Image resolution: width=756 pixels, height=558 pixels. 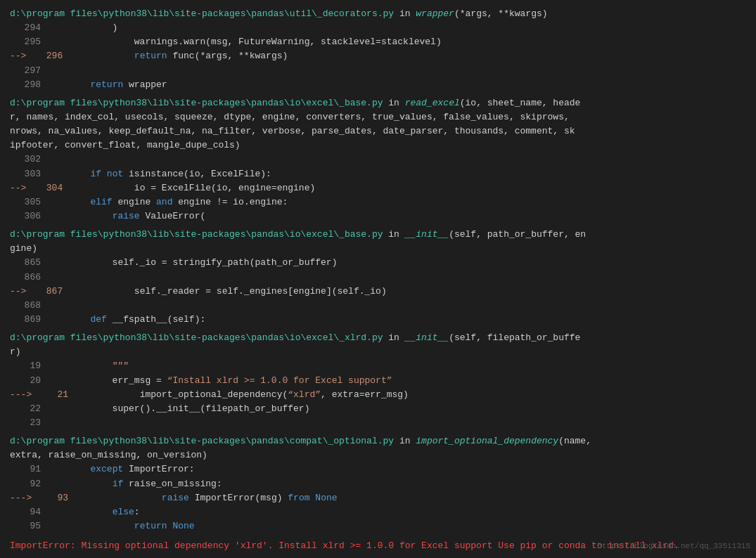 What do you see at coordinates (202, 14) in the screenshot?
I see `file-path-wrapper: d:\program files\python38\lib\site-packa…` at bounding box center [202, 14].